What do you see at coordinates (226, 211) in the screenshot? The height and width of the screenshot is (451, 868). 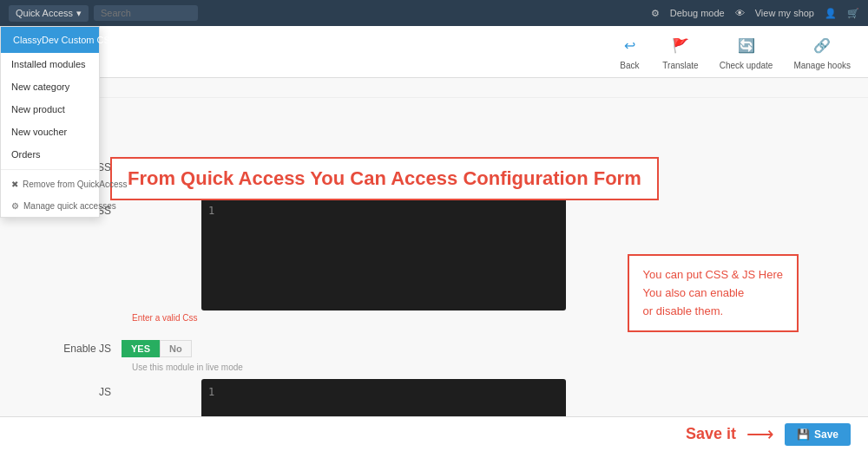 I see `css-code-content` at bounding box center [226, 211].